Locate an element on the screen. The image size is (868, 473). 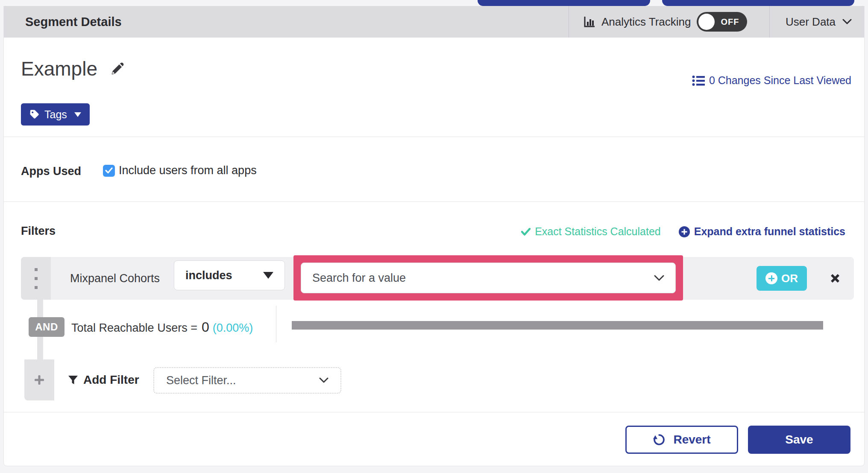
user-data-dropdown: User Data is located at coordinates (818, 22).